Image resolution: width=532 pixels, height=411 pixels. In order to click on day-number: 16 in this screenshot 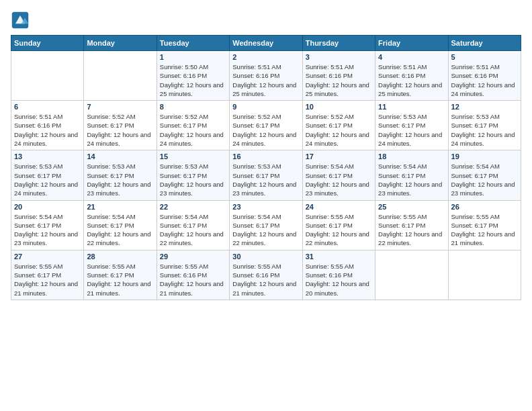, I will do `click(266, 156)`.